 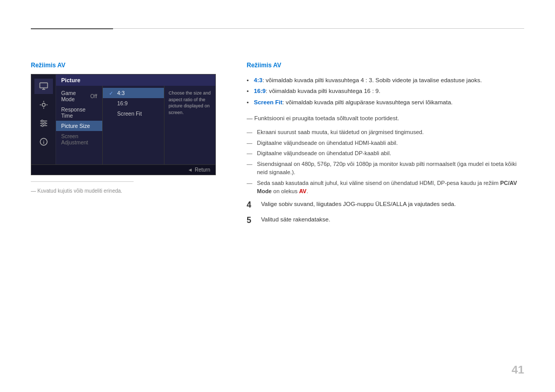 I want to click on icon-sidebar: i, so click(x=44, y=119).